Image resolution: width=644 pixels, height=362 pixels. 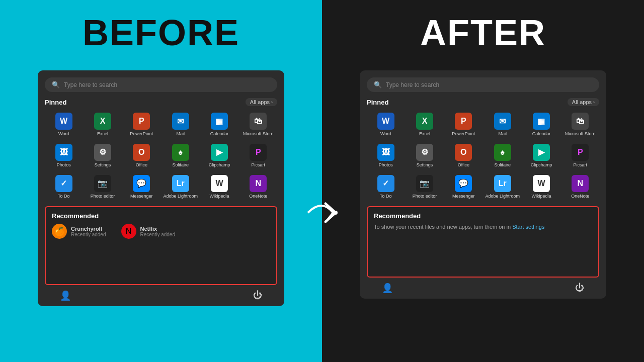 What do you see at coordinates (161, 251) in the screenshot?
I see `before-recommended-items: 🍊CrunchyrollRecently addedNNetflixRecent…` at bounding box center [161, 251].